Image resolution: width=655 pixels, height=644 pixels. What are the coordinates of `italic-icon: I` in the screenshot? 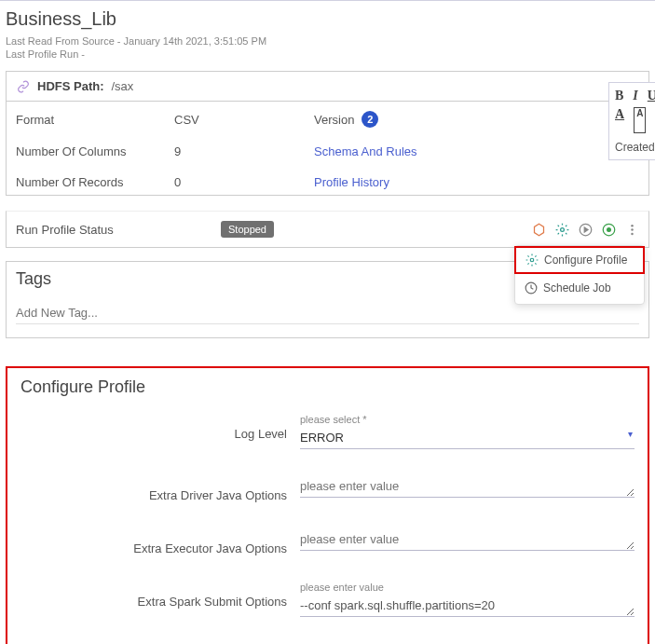 It's located at (635, 96).